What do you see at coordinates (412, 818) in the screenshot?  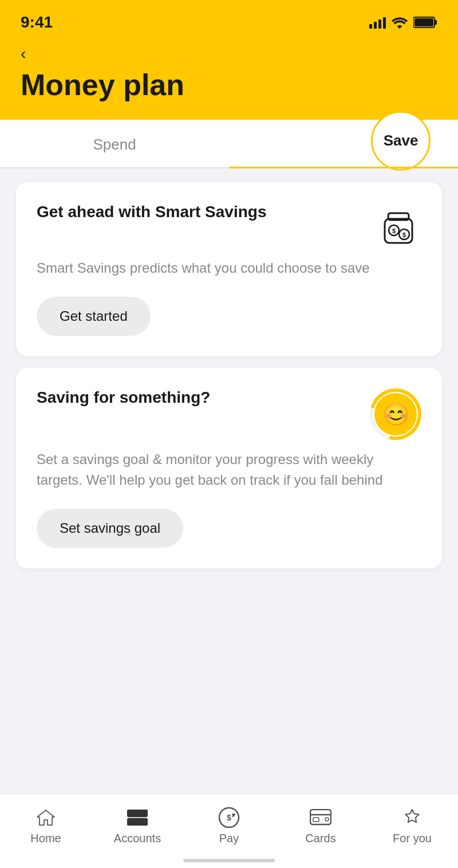 I see `for-you-icon` at bounding box center [412, 818].